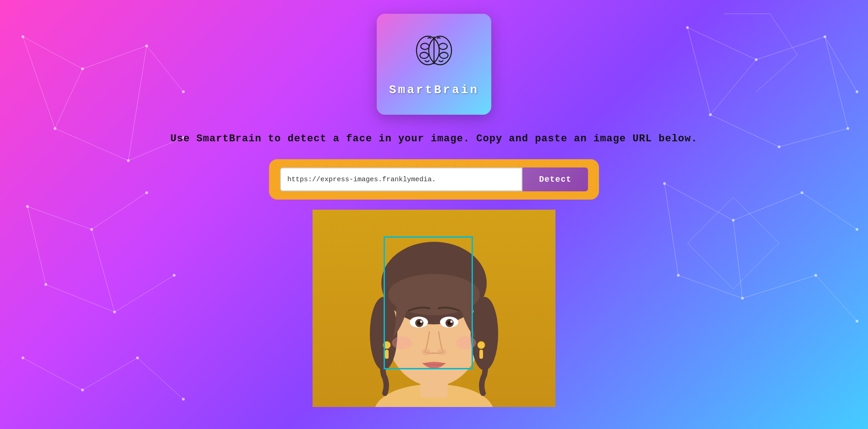  Describe the element at coordinates (434, 139) in the screenshot. I see `instruction-text: Use SmartBrain to detect a face in your …` at that location.